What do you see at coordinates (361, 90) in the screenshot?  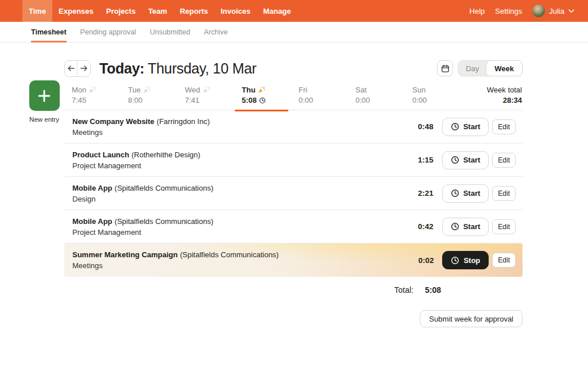 I see `day-name: Sat` at bounding box center [361, 90].